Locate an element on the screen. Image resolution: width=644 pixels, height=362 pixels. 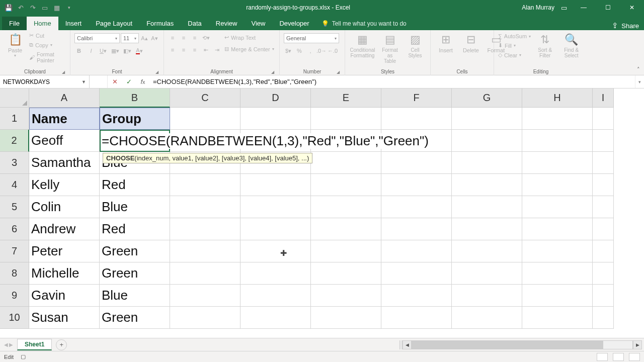
cell-G8 is located at coordinates (487, 274).